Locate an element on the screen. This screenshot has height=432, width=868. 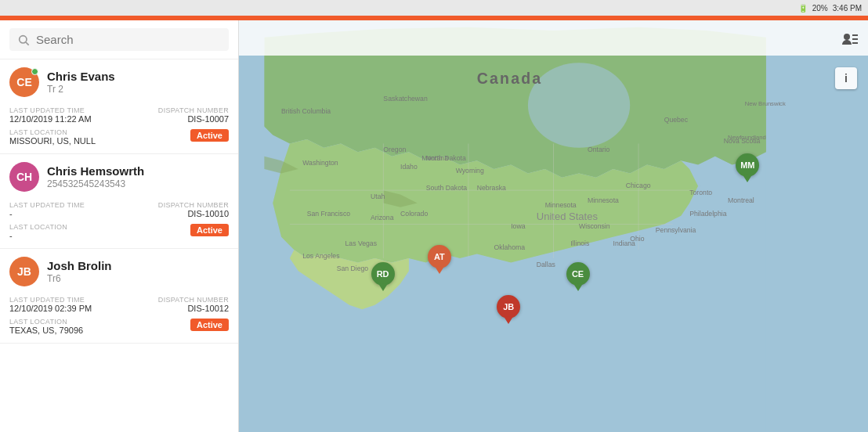
map-pin-pin-jb: JB is located at coordinates (508, 310).